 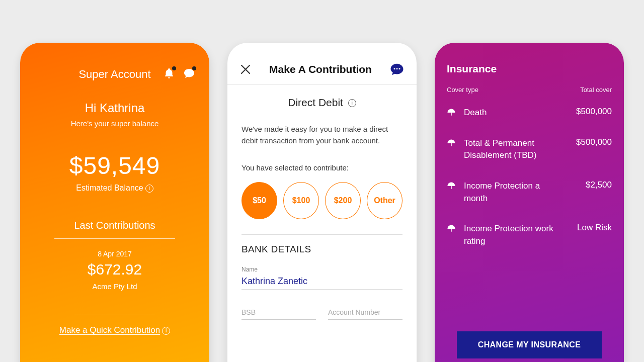 What do you see at coordinates (115, 254) in the screenshot?
I see `contribution-date: 8 Apr 2017` at bounding box center [115, 254].